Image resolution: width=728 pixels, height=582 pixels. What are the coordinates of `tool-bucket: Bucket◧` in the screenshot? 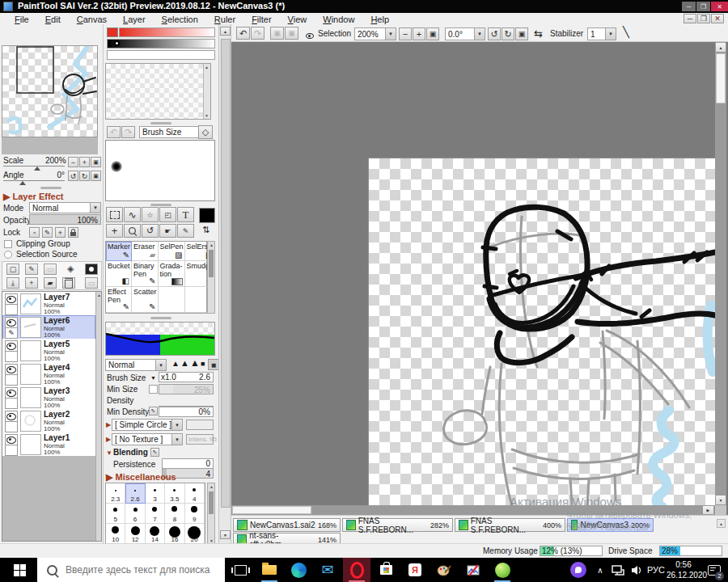 It's located at (119, 274).